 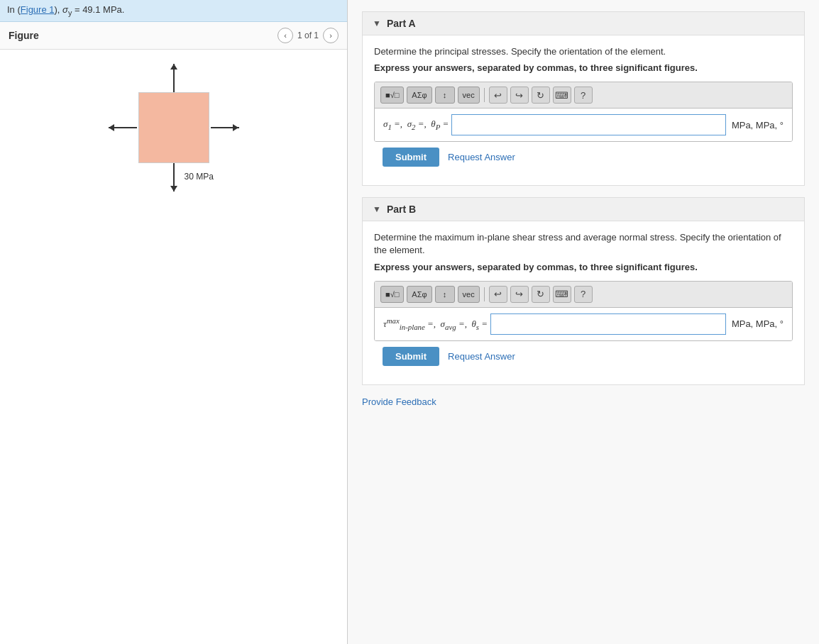 I want to click on part-a-header: ▼ Part A, so click(x=583, y=24).